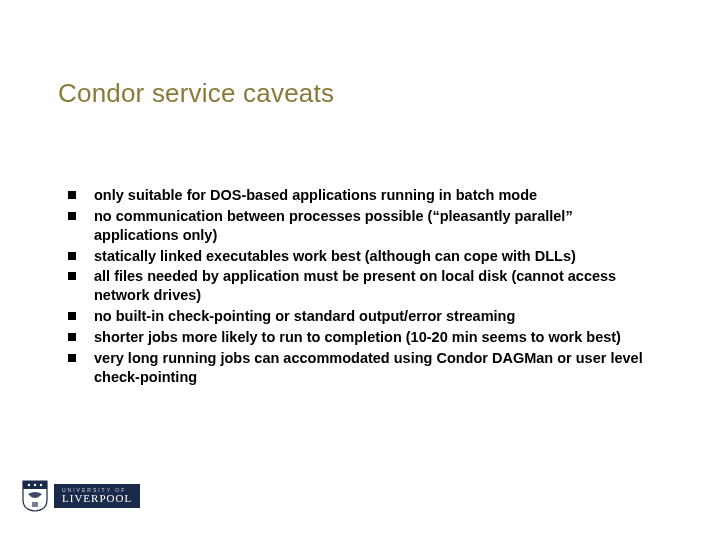  What do you see at coordinates (196, 94) in the screenshot?
I see `slide-title: Condor service caveats` at bounding box center [196, 94].